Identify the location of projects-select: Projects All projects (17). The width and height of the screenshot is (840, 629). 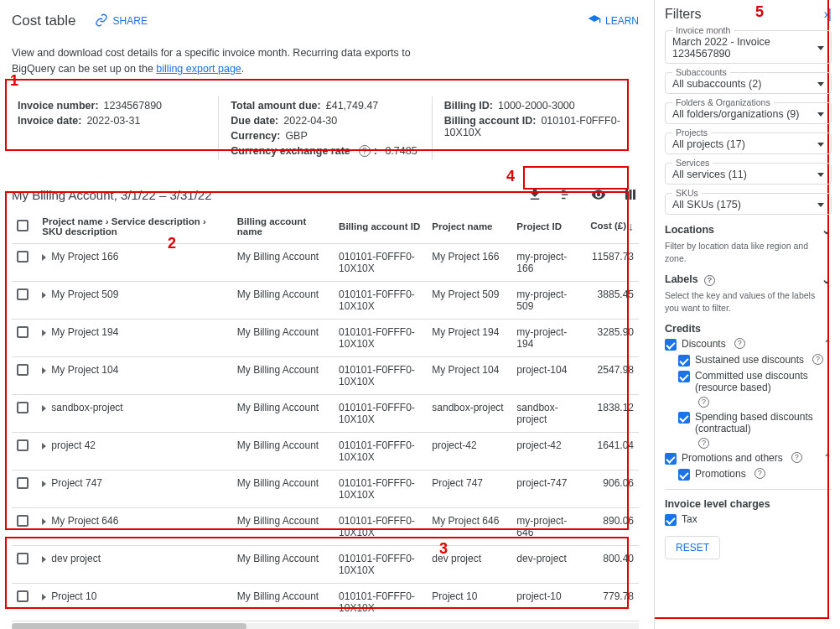
(748, 143).